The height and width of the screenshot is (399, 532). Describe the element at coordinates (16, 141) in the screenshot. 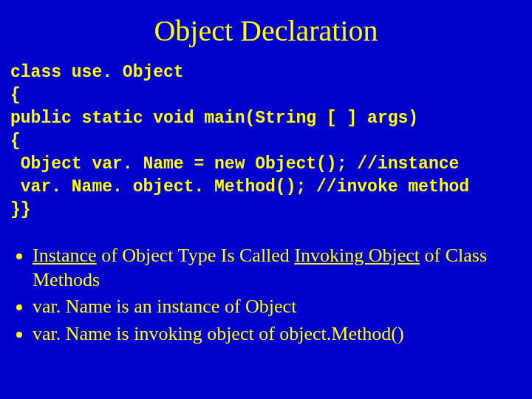

I see `code-line-4: {` at that location.